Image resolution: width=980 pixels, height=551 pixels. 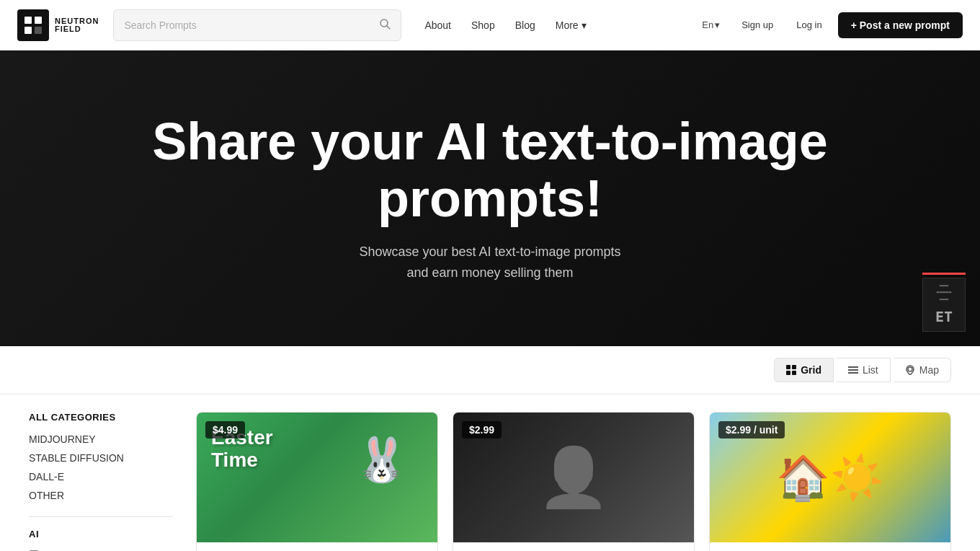 I want to click on post-prompt-button: + Post a new prompt, so click(x=901, y=25).